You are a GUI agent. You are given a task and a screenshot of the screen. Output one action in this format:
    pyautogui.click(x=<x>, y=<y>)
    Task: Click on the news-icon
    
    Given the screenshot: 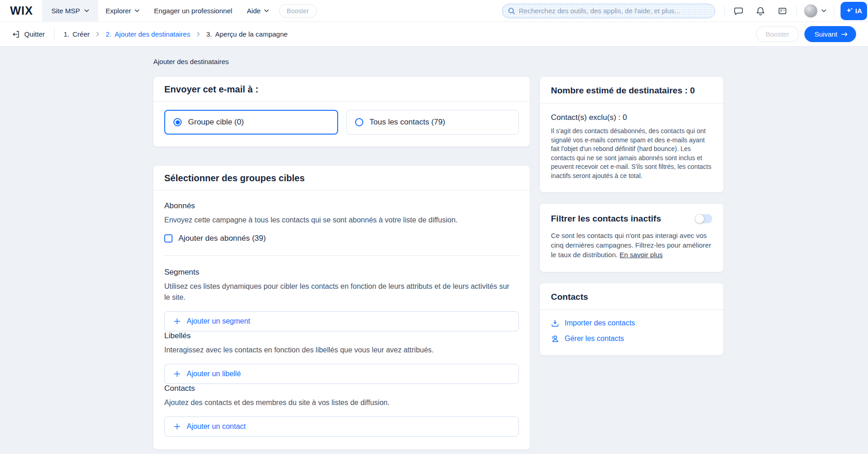 What is the action you would take?
    pyautogui.click(x=782, y=11)
    